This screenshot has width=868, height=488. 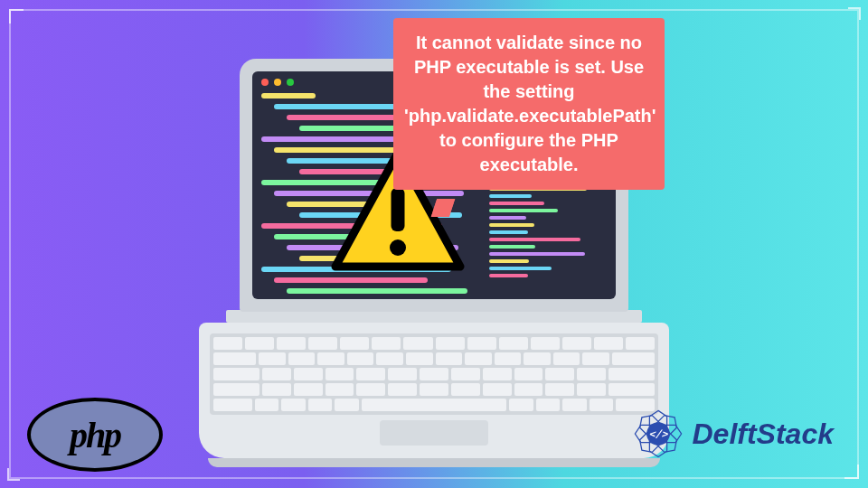 What do you see at coordinates (658, 434) in the screenshot?
I see `delftstack-badge-icon: </>` at bounding box center [658, 434].